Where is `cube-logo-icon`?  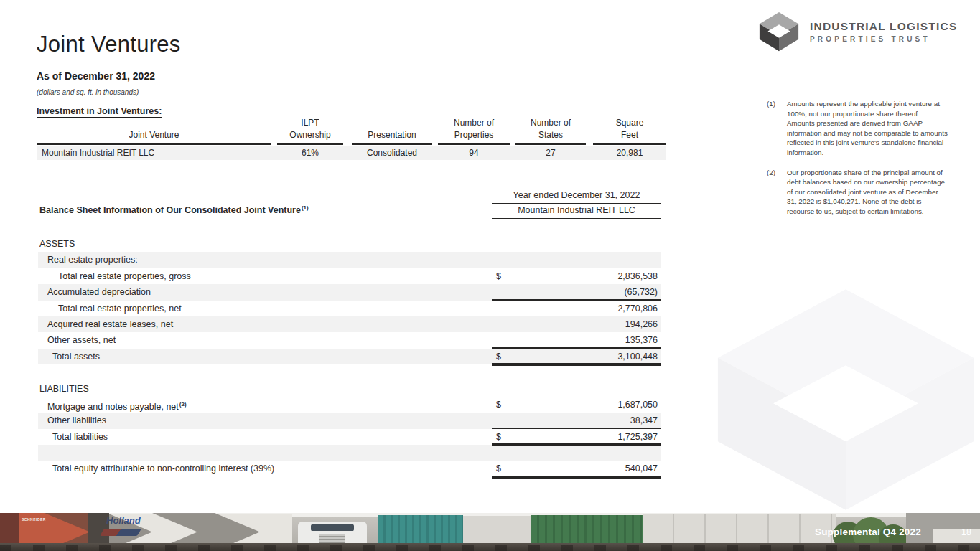 cube-logo-icon is located at coordinates (779, 32).